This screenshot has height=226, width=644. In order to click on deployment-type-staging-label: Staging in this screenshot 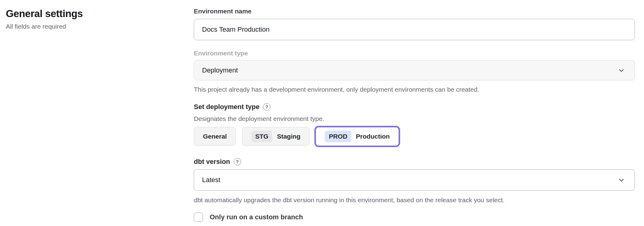, I will do `click(289, 136)`.